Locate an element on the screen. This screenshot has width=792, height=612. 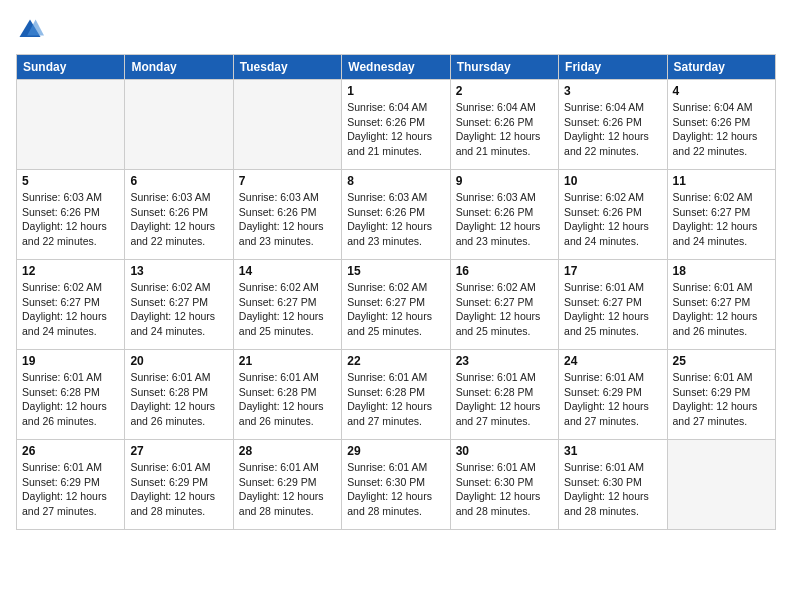
day-number: 6 is located at coordinates (178, 181).